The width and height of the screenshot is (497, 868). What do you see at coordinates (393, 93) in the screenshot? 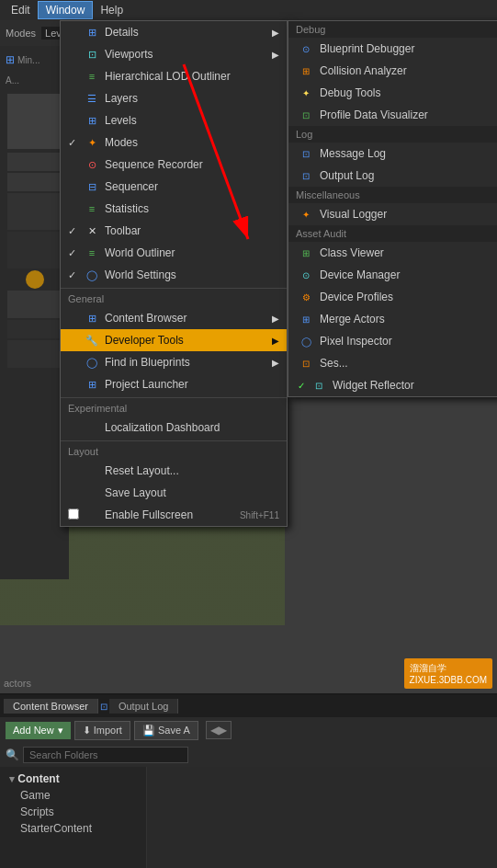
I see `menu-debug-tools: ✦ Debug Tools` at bounding box center [393, 93].